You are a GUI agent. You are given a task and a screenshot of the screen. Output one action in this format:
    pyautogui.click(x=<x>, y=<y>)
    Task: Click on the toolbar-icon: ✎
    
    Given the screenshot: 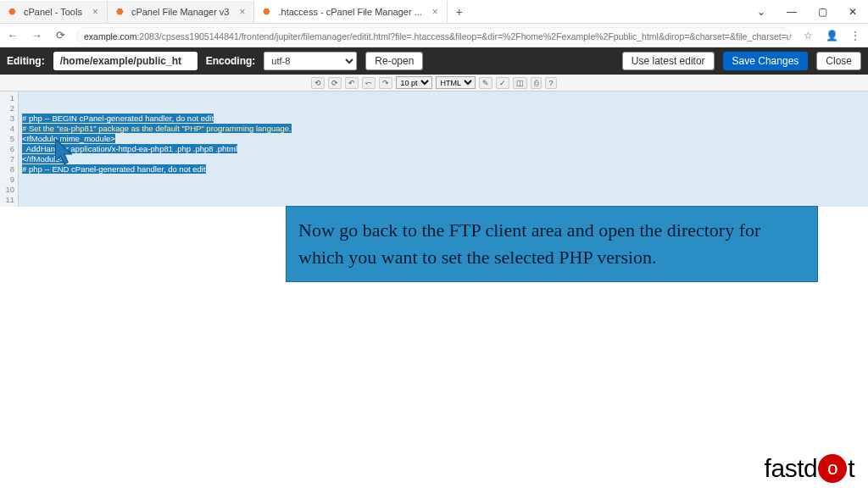 What is the action you would take?
    pyautogui.click(x=486, y=83)
    